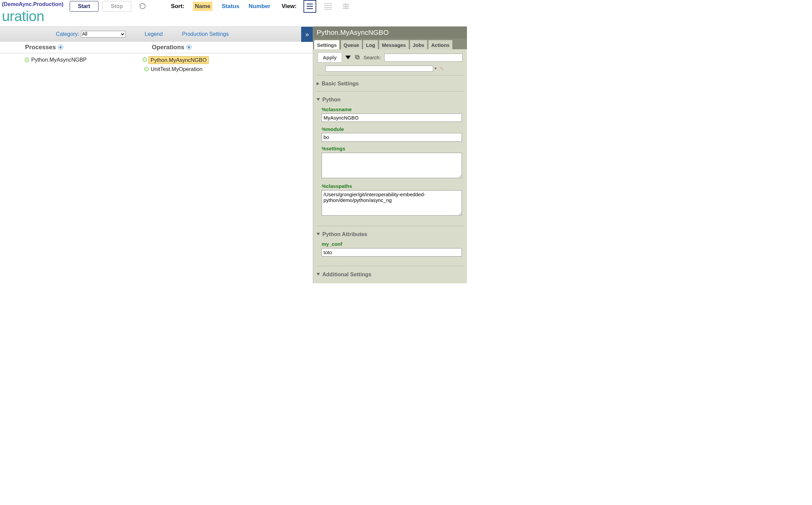 Image resolution: width=812 pixels, height=505 pixels. What do you see at coordinates (392, 186) in the screenshot?
I see `classpaths-label: %classpaths` at bounding box center [392, 186].